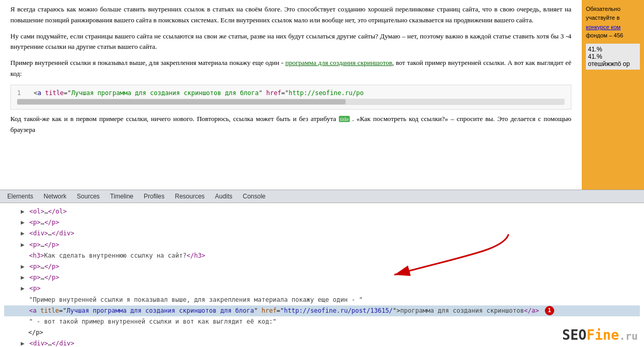 The image size is (644, 347). Describe the element at coordinates (58, 211) in the screenshot. I see `close-tag: </ol>` at that location.